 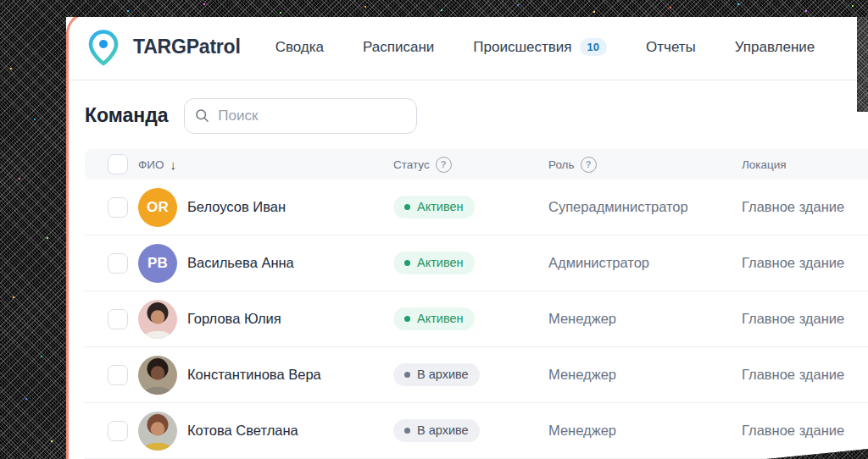 I want to click on column-header-location: Локация, so click(x=805, y=164).